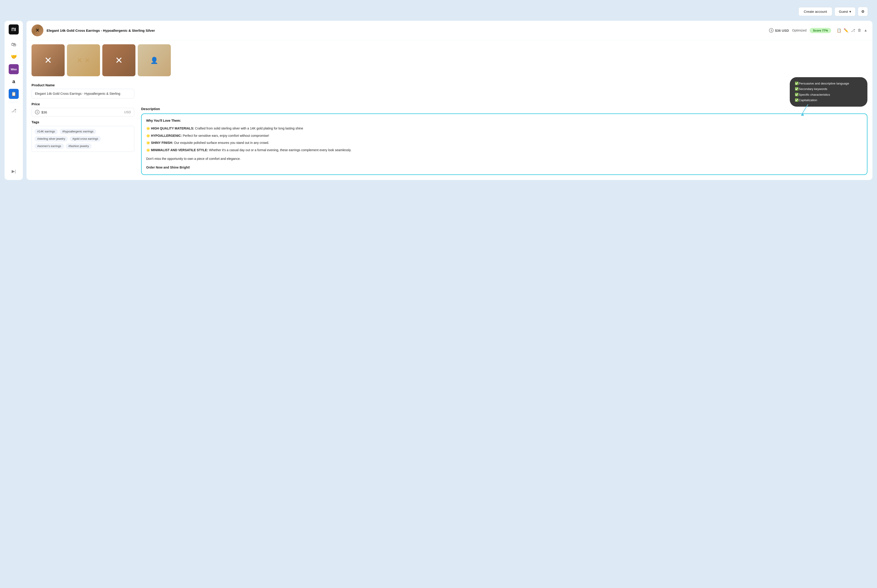 The width and height of the screenshot is (877, 588). What do you see at coordinates (845, 12) in the screenshot?
I see `guest-button: Guest ▾` at bounding box center [845, 12].